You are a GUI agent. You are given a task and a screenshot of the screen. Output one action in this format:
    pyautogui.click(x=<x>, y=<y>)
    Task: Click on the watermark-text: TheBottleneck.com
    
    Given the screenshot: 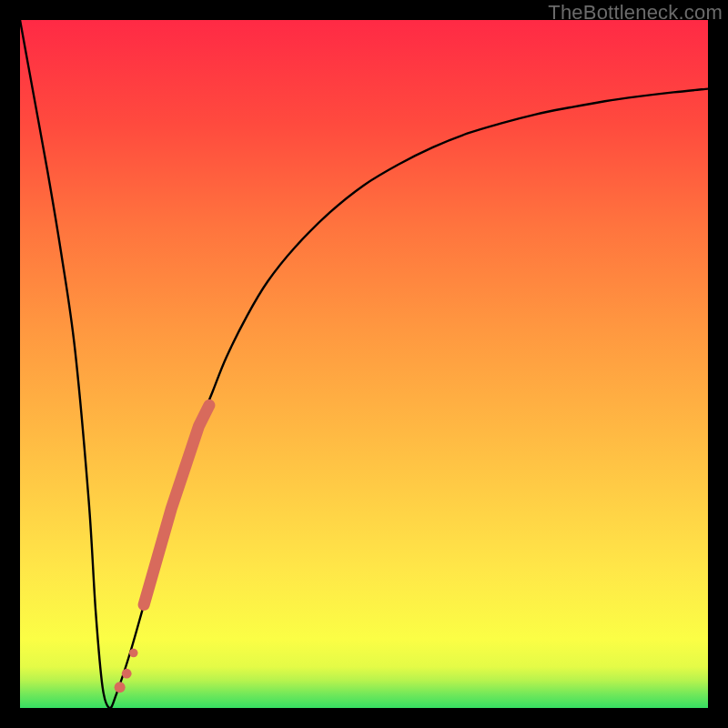 What is the action you would take?
    pyautogui.click(x=635, y=13)
    